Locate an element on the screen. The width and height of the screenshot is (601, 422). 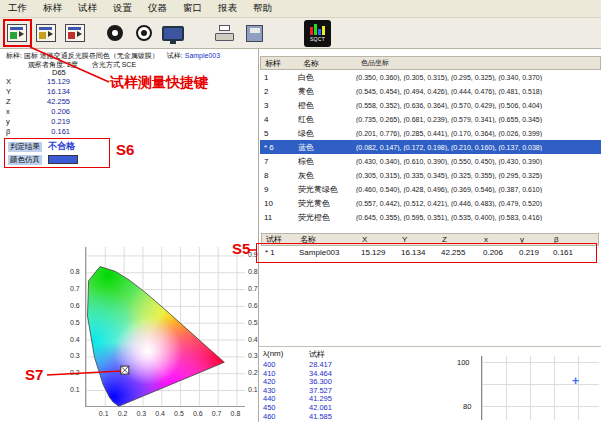
sample-header-cell: Y is located at coordinates (418, 240).